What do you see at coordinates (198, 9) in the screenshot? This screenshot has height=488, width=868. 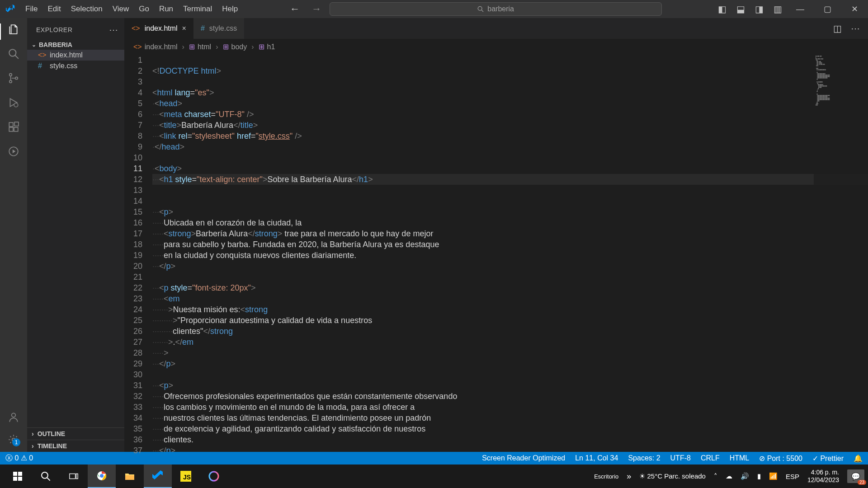 I see `menu-terminal: Terminal` at bounding box center [198, 9].